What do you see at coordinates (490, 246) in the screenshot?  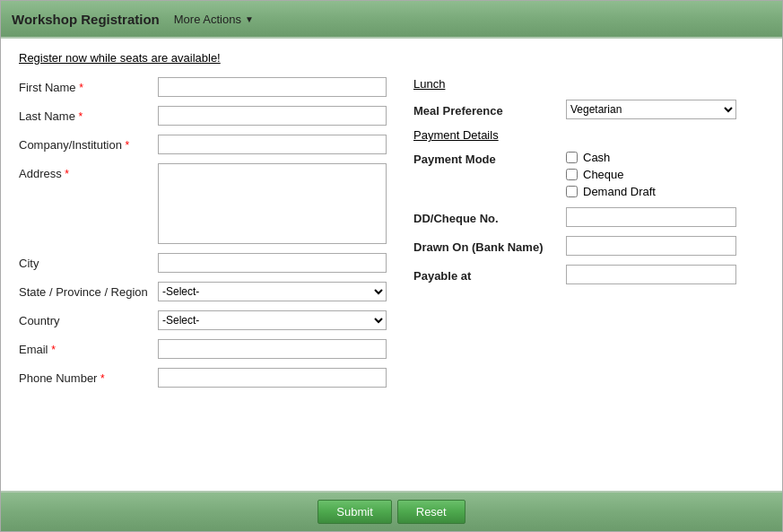 I see `drawn-on-label: Drawn On (Bank Name)` at bounding box center [490, 246].